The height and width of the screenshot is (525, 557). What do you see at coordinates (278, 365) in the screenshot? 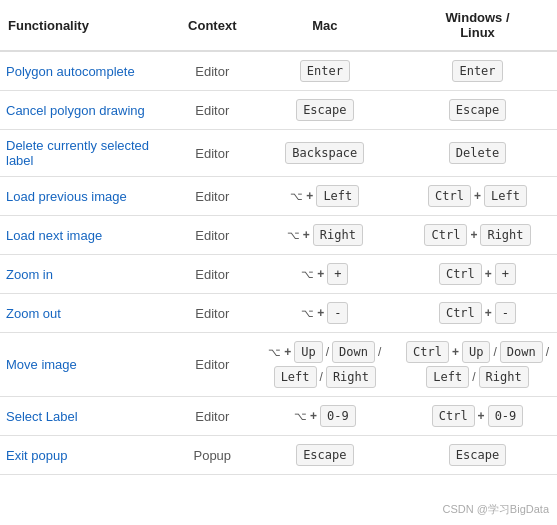
I see `table-row: Move imageEditor⌥+Up/Down/Left/RightCtrl…` at bounding box center [278, 365].